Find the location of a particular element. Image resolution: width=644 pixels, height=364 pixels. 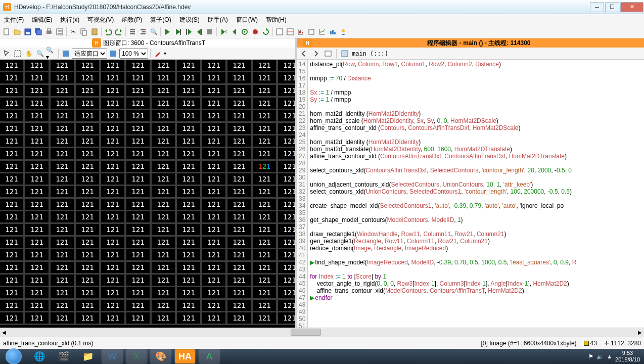

code-line: affine_trans_contour_xld (Contours, Cont… is located at coordinates (476, 128).